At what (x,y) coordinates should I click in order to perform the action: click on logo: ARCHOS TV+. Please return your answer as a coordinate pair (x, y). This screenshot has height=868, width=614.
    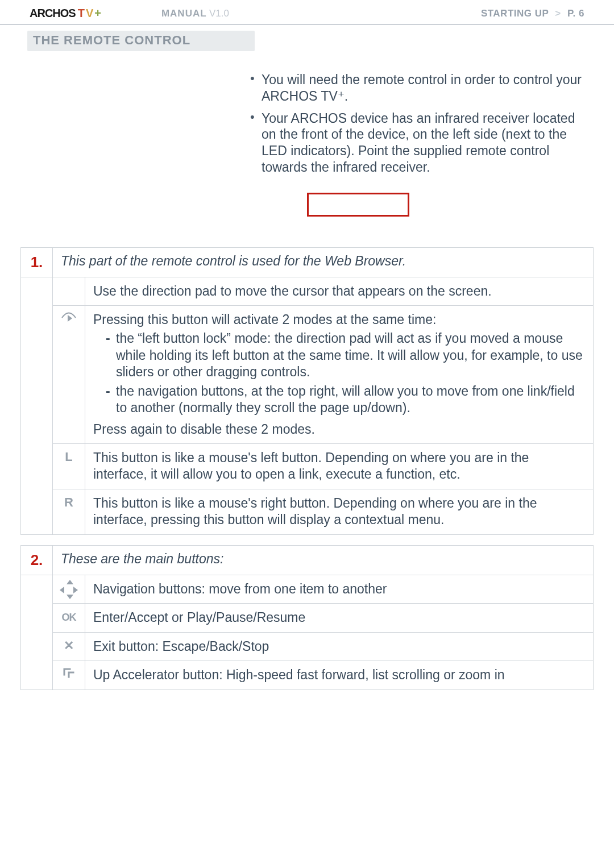
    Looking at the image, I should click on (66, 14).